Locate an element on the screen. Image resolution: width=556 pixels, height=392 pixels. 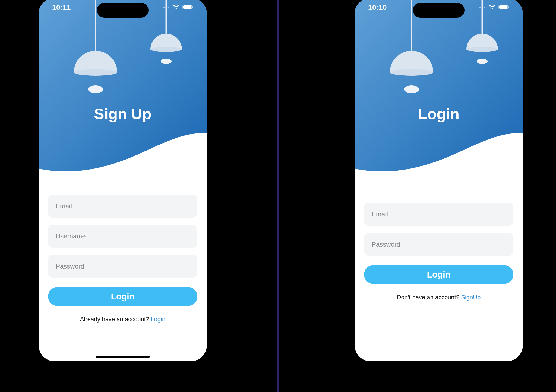
split-divider is located at coordinates (278, 196).